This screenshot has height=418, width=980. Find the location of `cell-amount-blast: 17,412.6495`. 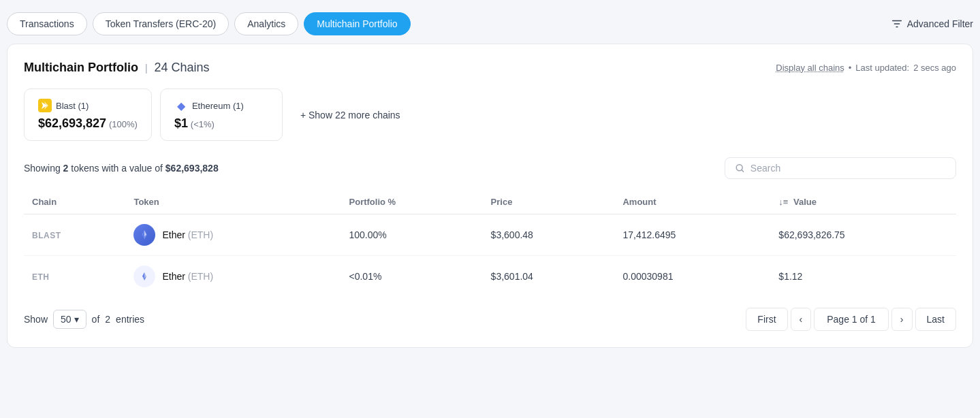

cell-amount-blast: 17,412.6495 is located at coordinates (692, 236).